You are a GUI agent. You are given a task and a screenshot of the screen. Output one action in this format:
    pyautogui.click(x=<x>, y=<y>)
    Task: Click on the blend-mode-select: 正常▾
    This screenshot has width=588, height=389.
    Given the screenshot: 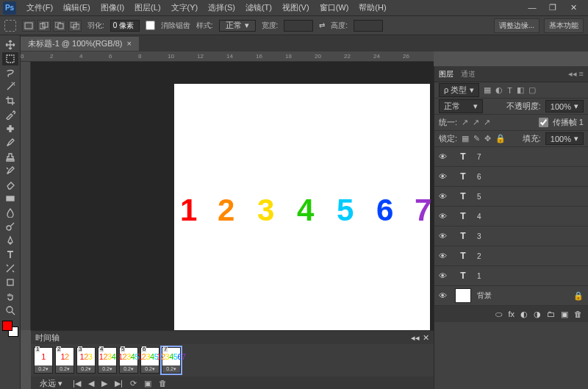 What is the action you would take?
    pyautogui.click(x=461, y=106)
    